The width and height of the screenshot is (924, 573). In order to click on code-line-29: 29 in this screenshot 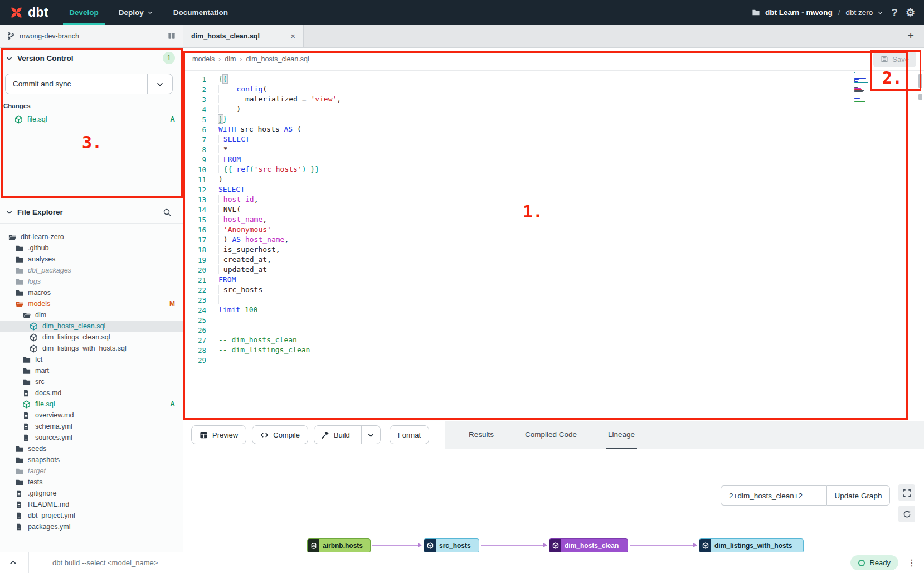, I will do `click(554, 361)`.